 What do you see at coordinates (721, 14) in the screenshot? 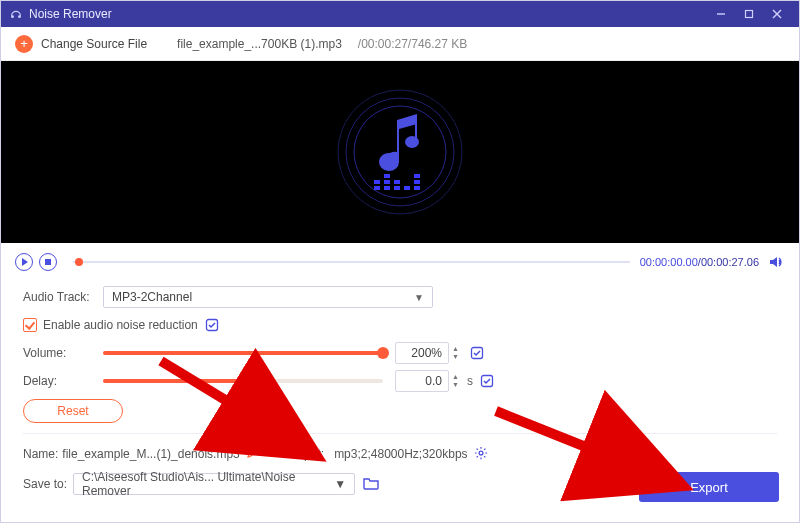
I see `minimize-button` at bounding box center [721, 14].